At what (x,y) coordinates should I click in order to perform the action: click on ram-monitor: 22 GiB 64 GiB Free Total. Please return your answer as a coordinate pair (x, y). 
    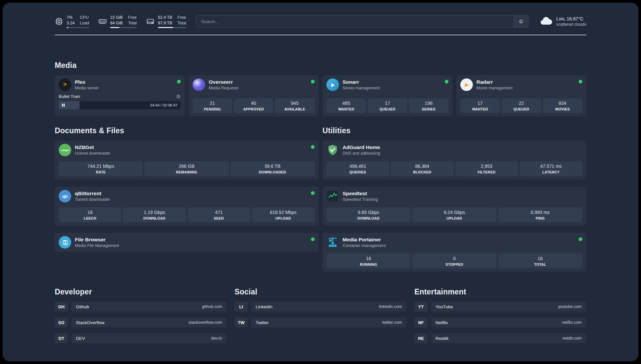
    Looking at the image, I should click on (117, 22).